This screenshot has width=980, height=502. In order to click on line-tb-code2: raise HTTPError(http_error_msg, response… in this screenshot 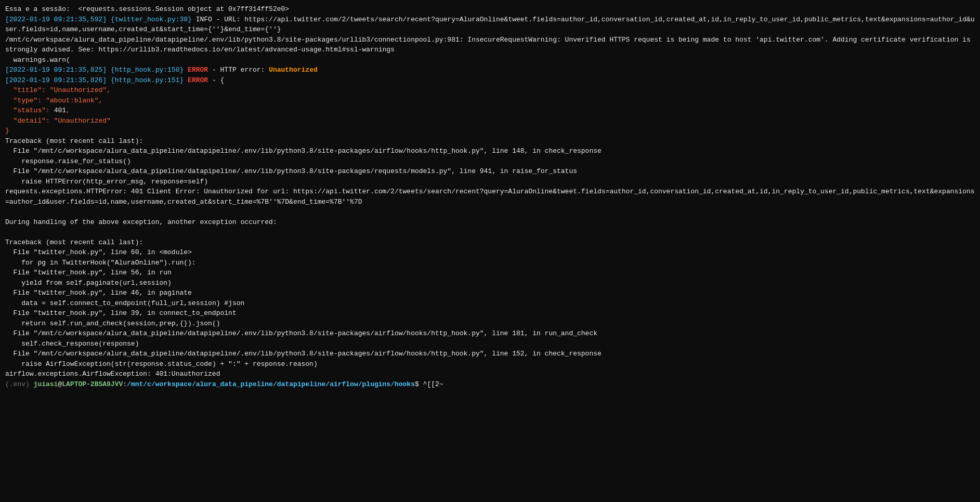, I will do `click(490, 182)`.